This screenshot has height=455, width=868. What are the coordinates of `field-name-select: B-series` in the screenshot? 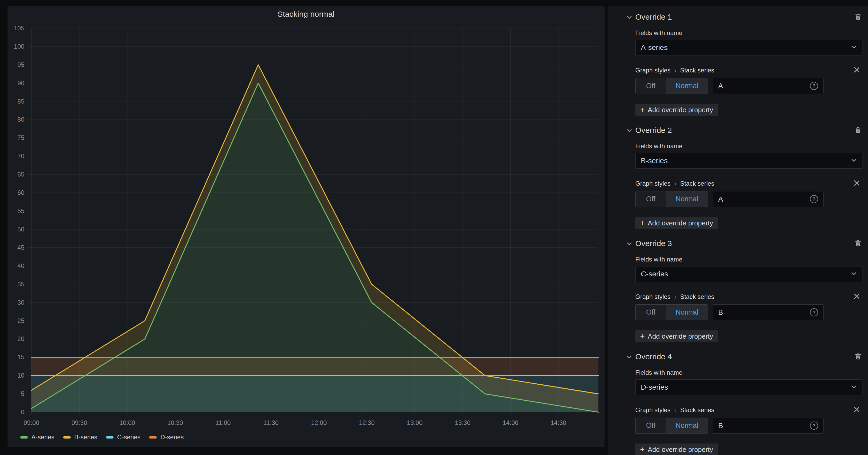 It's located at (749, 161).